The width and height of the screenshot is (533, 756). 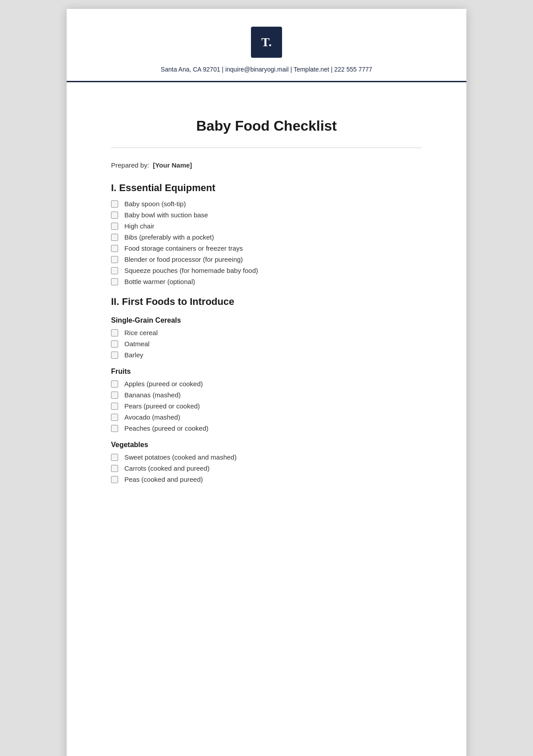 I want to click on subsection-fruits: Fruits Apples (pureed or cooked) Bananas…, so click(x=266, y=400).